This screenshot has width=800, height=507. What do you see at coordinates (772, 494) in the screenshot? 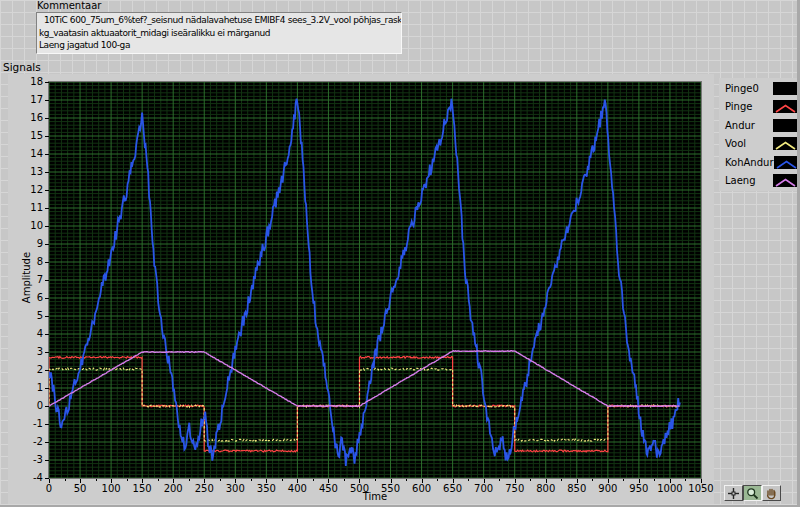
I see `hand-icon` at bounding box center [772, 494].